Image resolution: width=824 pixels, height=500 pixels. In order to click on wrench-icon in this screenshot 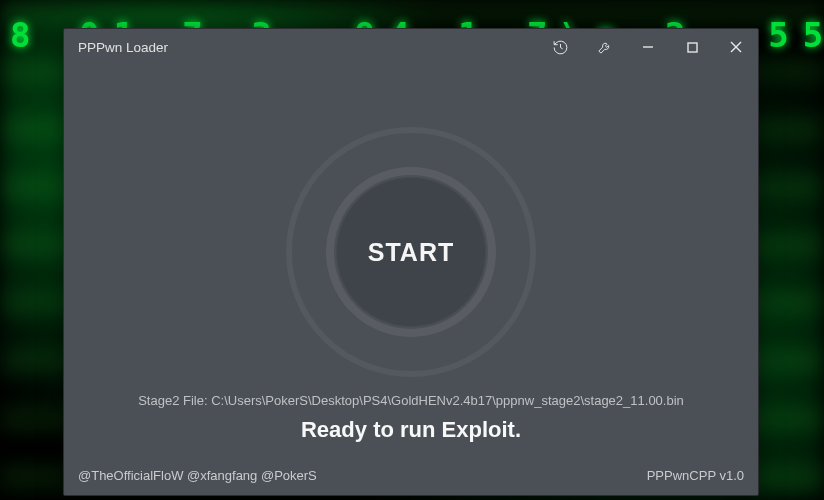, I will do `click(604, 48)`.